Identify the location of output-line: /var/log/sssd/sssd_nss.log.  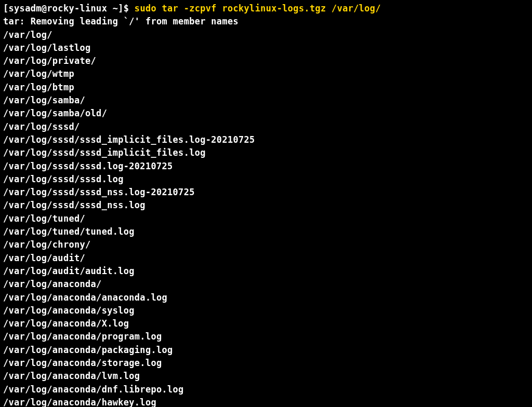
(74, 205).